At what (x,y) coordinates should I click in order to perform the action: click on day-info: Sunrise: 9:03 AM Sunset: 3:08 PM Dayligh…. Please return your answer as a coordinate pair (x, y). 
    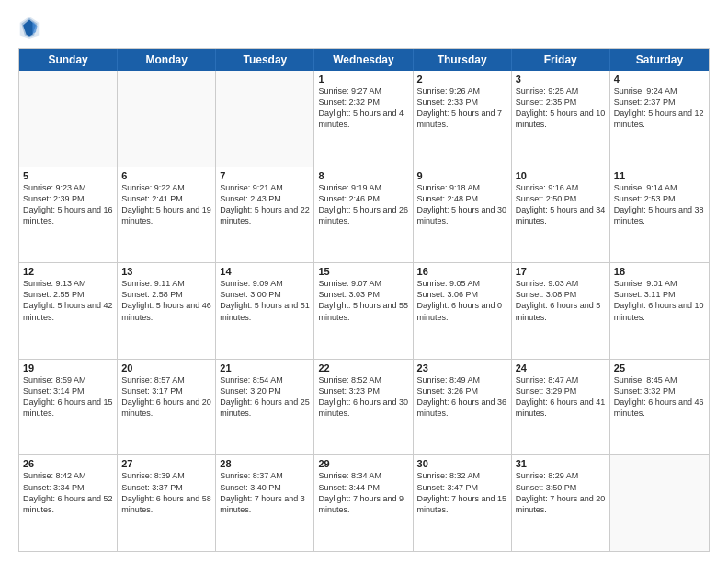
    Looking at the image, I should click on (561, 300).